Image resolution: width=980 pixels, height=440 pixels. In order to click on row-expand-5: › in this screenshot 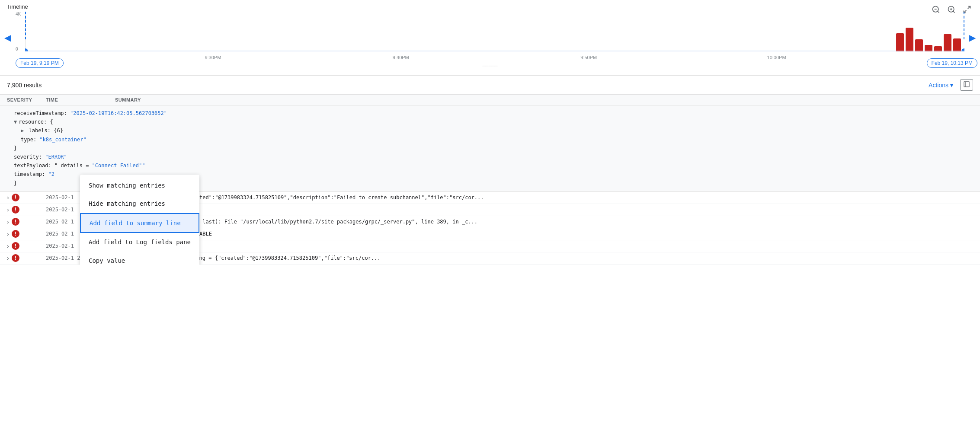, I will do `click(8, 246)`.